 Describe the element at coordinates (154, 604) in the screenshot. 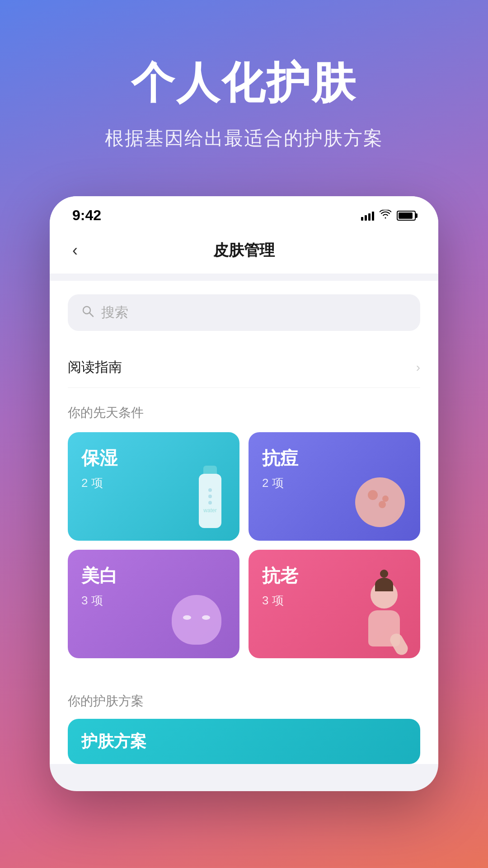

I see `card-whitening: 美白 3 项` at that location.